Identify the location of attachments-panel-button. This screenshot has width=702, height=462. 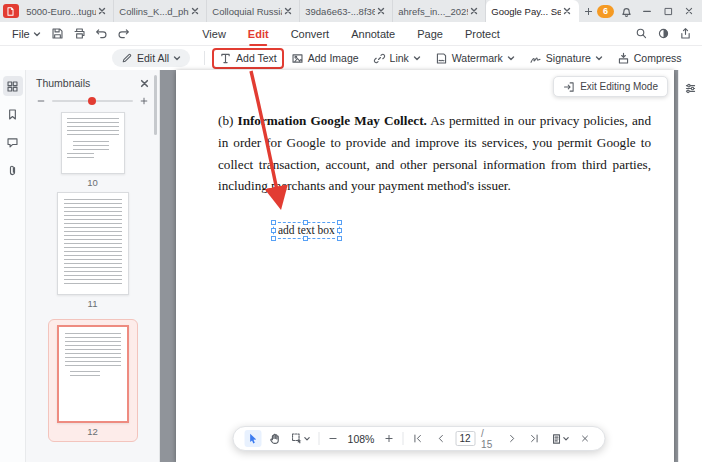
(13, 170).